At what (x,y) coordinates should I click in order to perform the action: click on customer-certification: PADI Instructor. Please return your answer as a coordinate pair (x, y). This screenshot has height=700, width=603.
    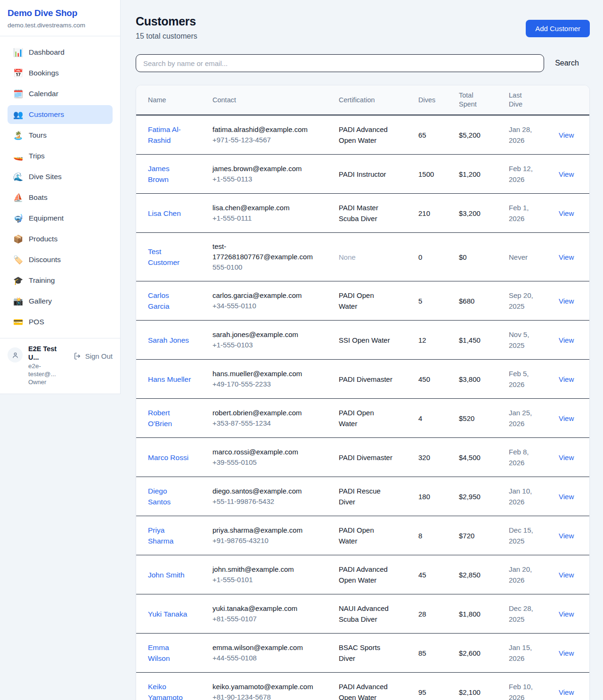
    Looking at the image, I should click on (363, 174).